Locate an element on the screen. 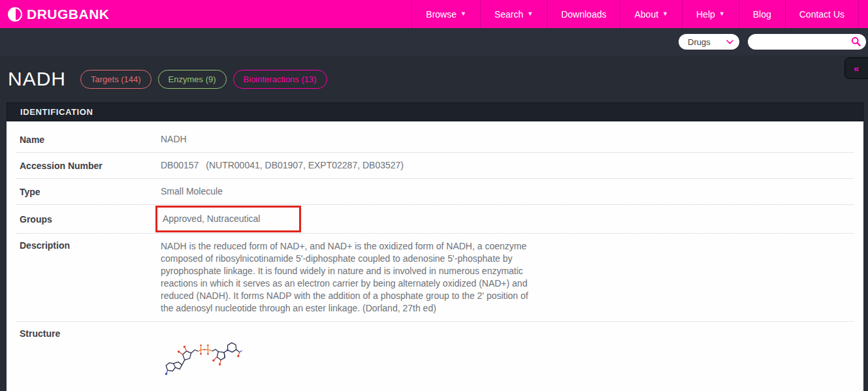  nav-item-label: Help is located at coordinates (705, 14).